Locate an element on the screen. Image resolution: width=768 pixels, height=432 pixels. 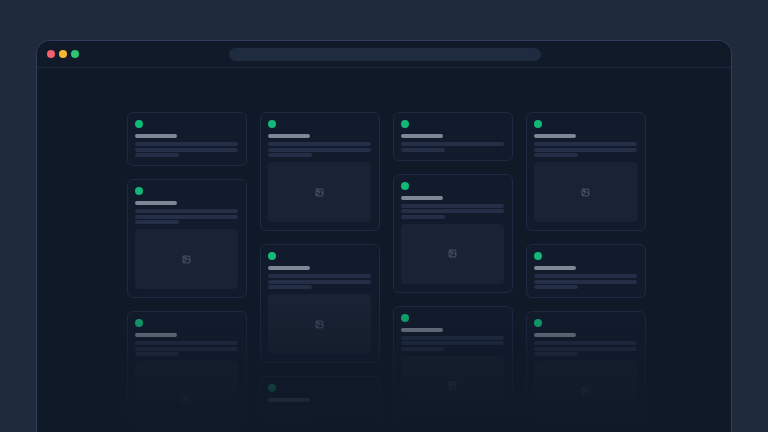
window-controls is located at coordinates (63, 54).